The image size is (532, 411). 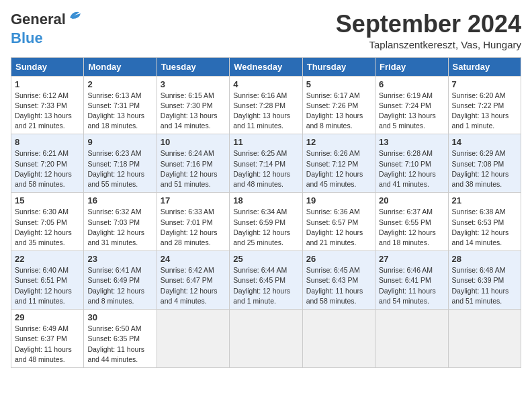 I want to click on day-number: 8, so click(x=47, y=142).